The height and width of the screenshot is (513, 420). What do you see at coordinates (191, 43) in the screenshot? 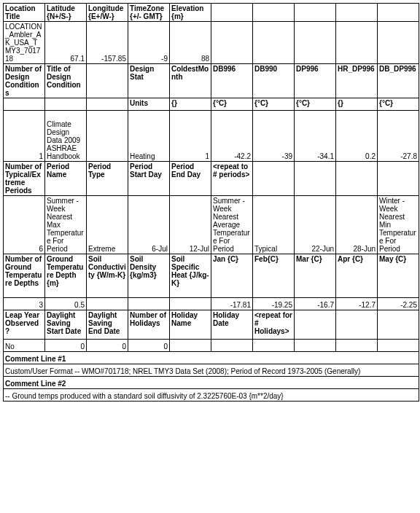
I see `cell: 88` at bounding box center [191, 43].